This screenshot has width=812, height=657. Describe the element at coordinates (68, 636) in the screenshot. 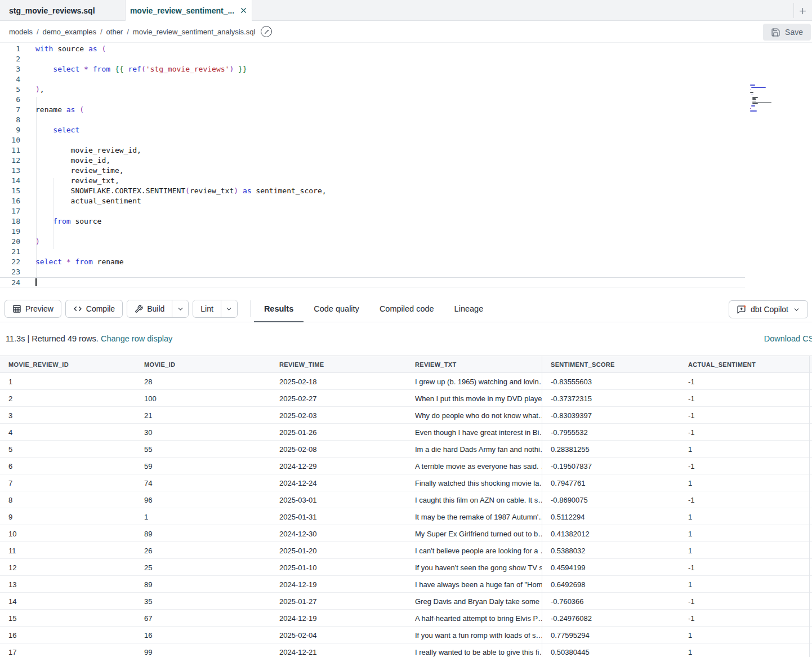

I see `cell-movie_review_id: 16` at that location.